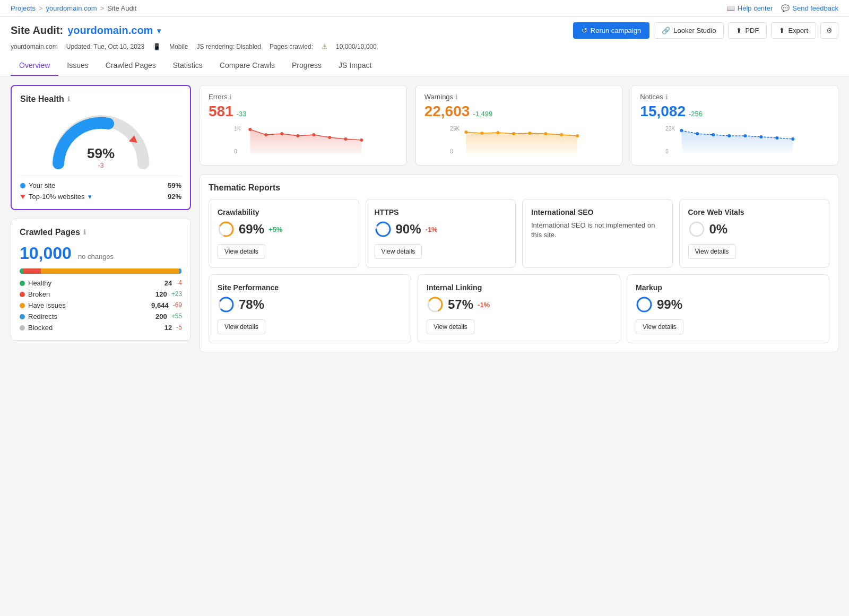  Describe the element at coordinates (728, 288) in the screenshot. I see `markup-title: Markup` at that location.